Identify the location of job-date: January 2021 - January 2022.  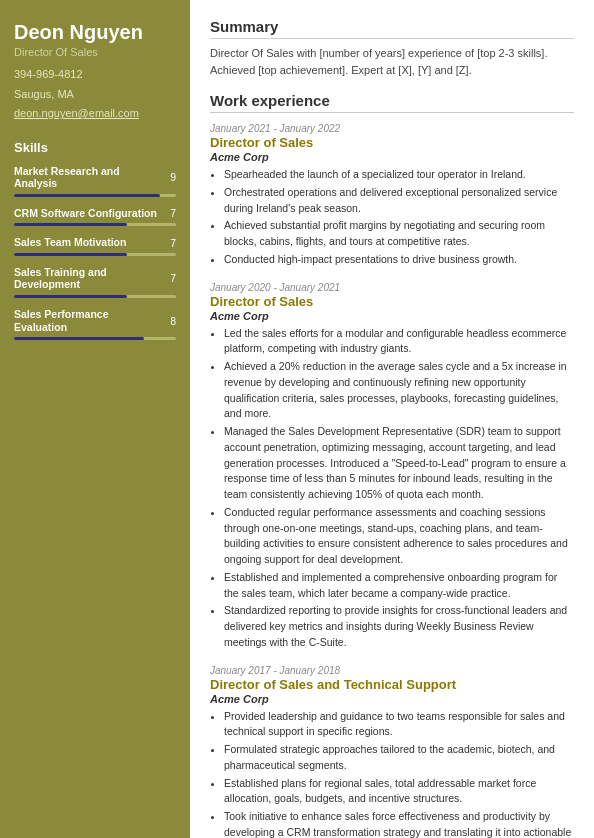
(392, 128).